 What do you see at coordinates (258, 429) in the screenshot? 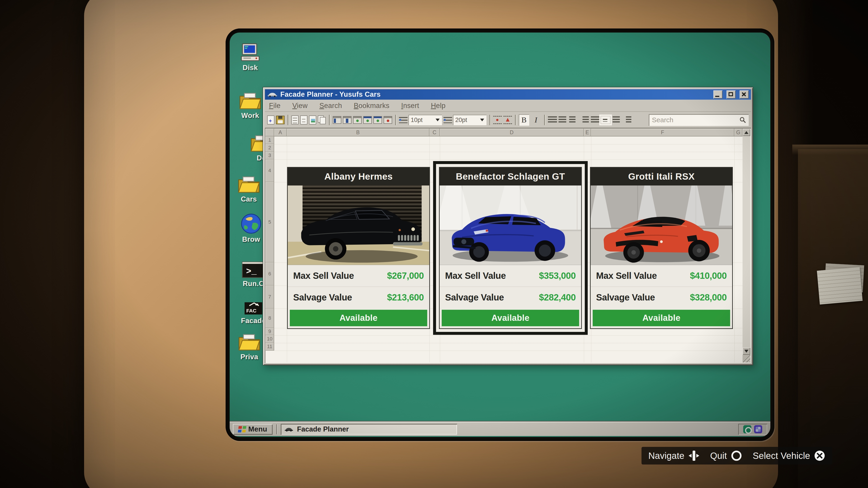
I see `start-menu-label: Menu` at bounding box center [258, 429].